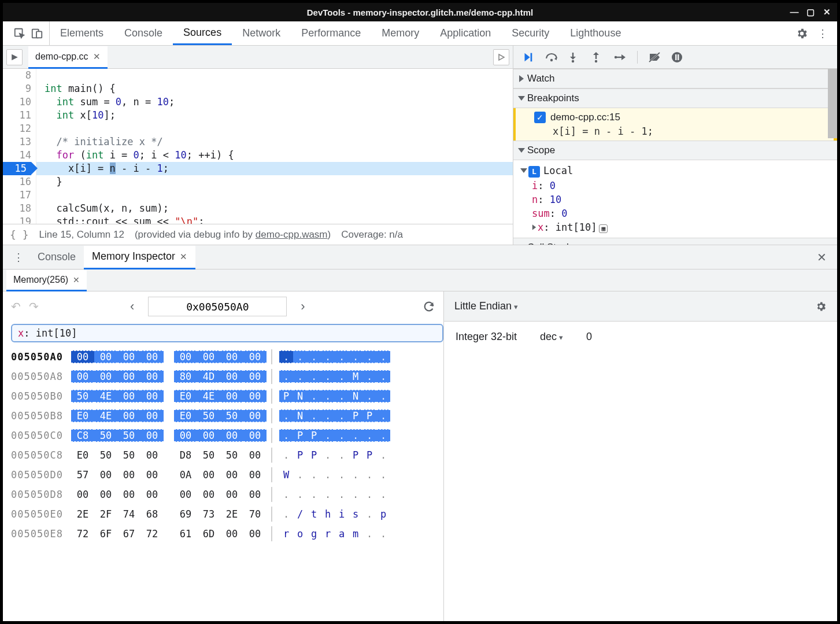 Image resolution: width=840 pixels, height=624 pixels. What do you see at coordinates (20, 235) in the screenshot?
I see `pretty-print-icon: { }` at bounding box center [20, 235].